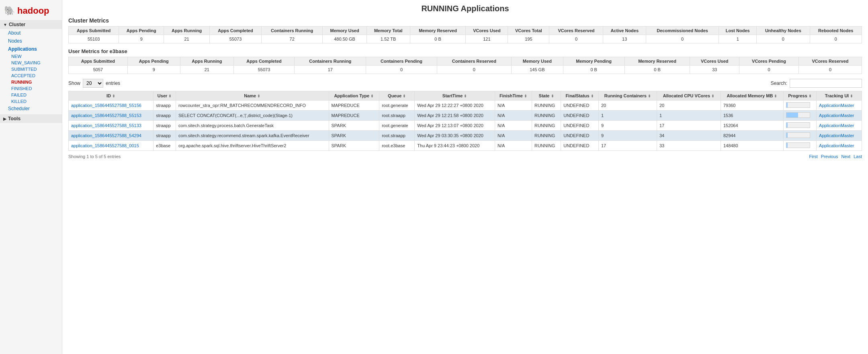 This screenshot has width=868, height=354. I want to click on col-lost-nodes: Lost Nodes, so click(738, 31).